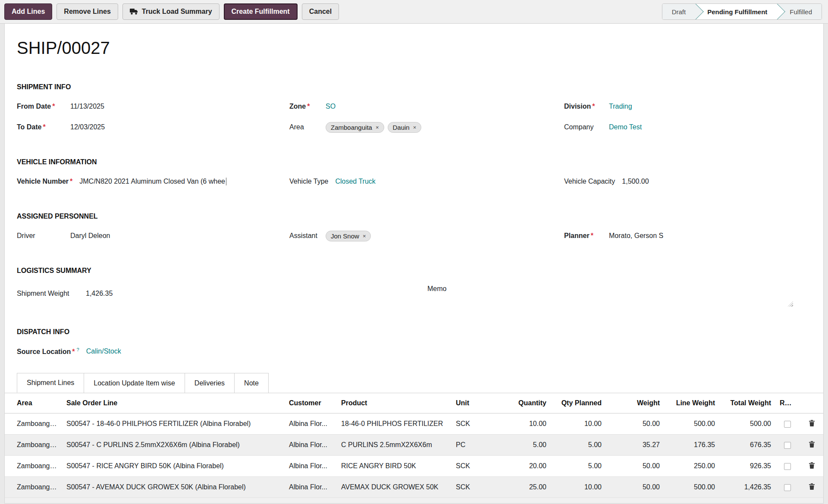 The width and height of the screenshot is (828, 504). What do you see at coordinates (414, 332) in the screenshot?
I see `section-title-dispatch-info: DISPATCH INFO` at bounding box center [414, 332].